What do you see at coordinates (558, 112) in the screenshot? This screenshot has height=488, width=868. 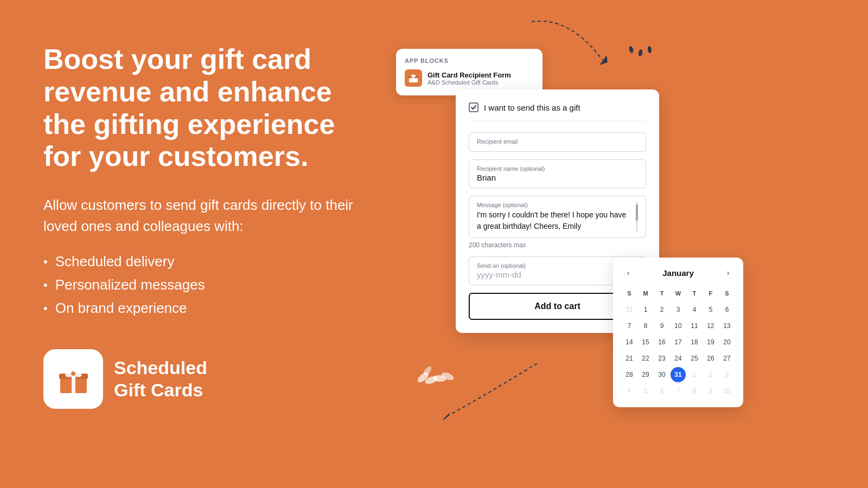 I see `checkbox-row: I want to send this as a gift` at bounding box center [558, 112].